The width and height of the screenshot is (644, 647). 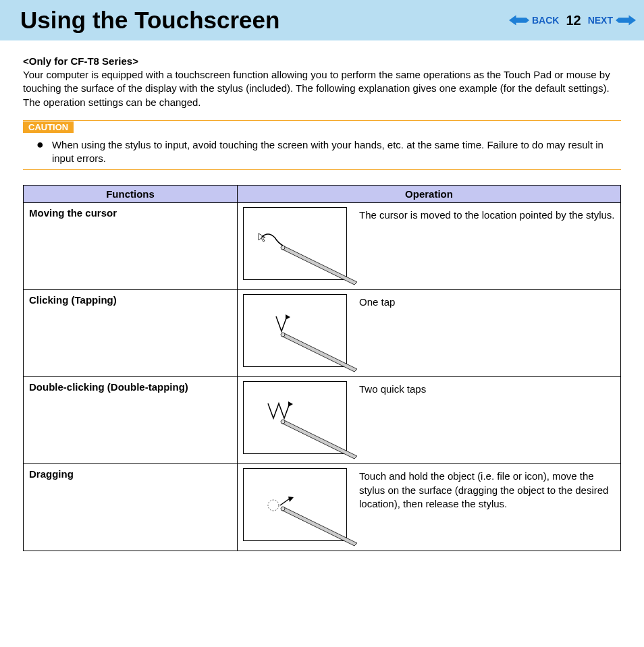 I want to click on operation-text: Two quick taps, so click(x=487, y=389).